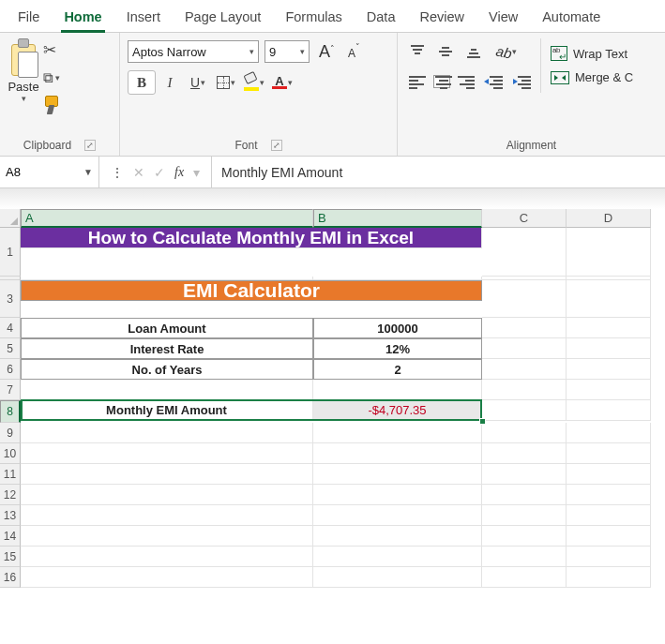 Image resolution: width=665 pixels, height=644 pixels. I want to click on merge-center-button: Merge & C, so click(592, 77).